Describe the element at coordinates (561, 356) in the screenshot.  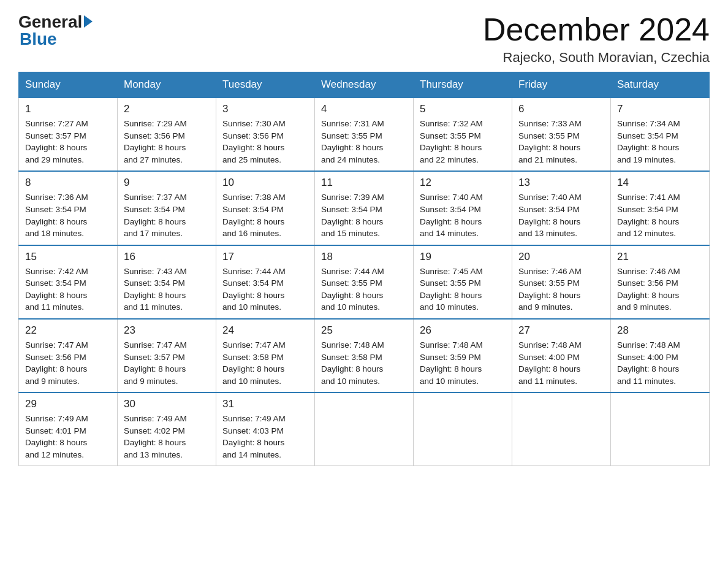
I see `calendar-cell: 27 Sunrise: 7:48 AM Sunset: 4:00 PM Dayl…` at that location.